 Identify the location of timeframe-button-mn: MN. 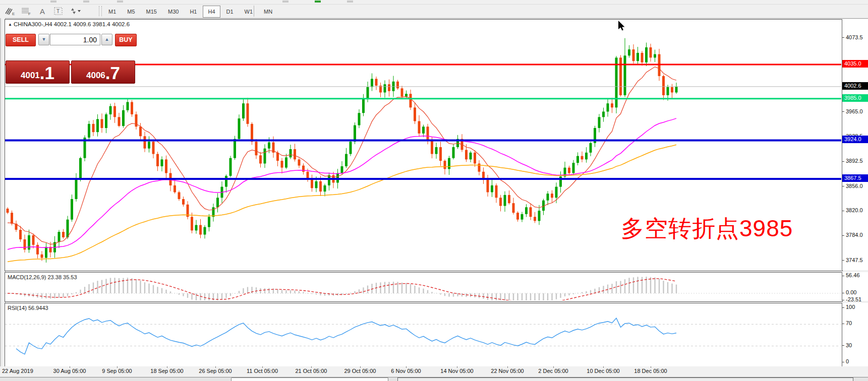
(268, 12).